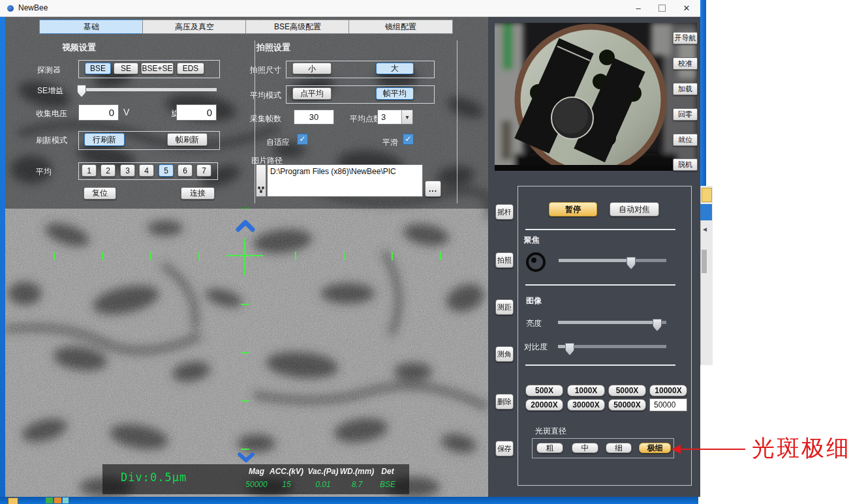  What do you see at coordinates (395, 117) in the screenshot?
I see `points-combobox: 3 ▾` at bounding box center [395, 117].